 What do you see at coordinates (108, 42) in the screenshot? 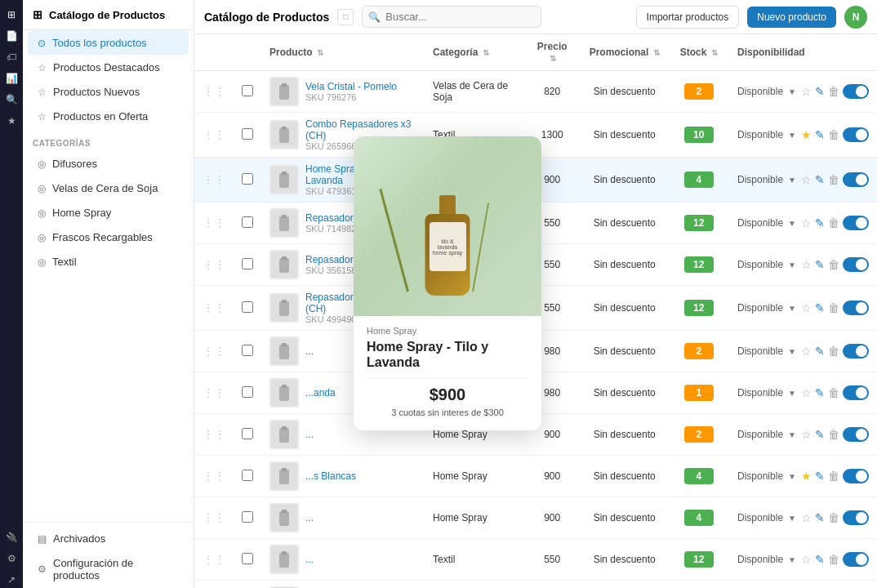
I see `sidebar-item-todos: ⊙Todos los productos` at bounding box center [108, 42].